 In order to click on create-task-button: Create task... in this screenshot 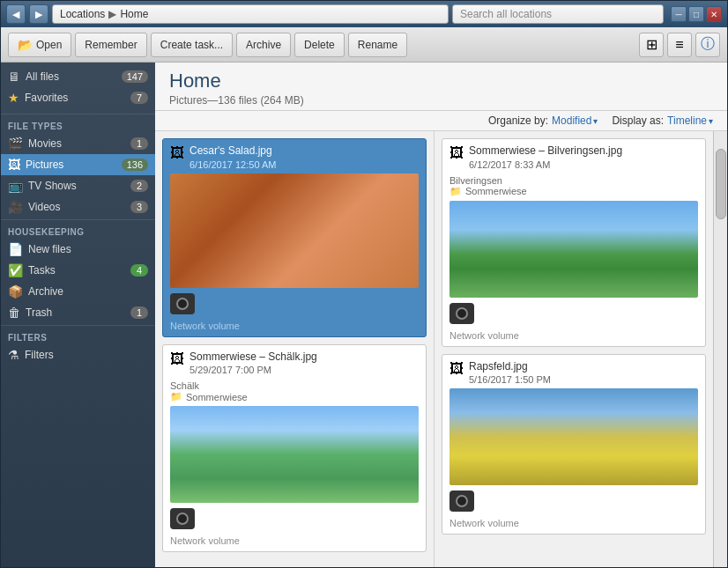, I will do `click(192, 45)`.